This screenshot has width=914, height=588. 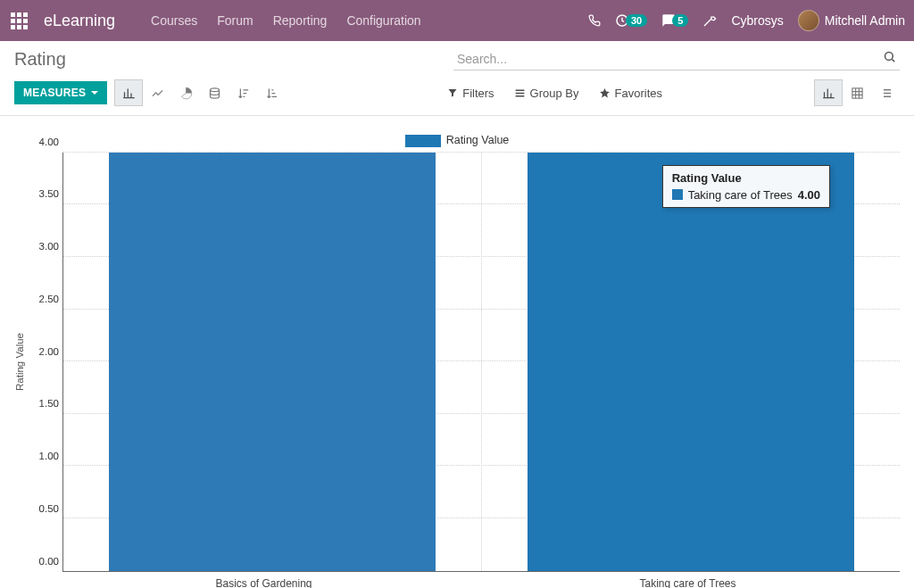 I want to click on nav-menu: Courses Forum Reporting Configuration, so click(x=286, y=21).